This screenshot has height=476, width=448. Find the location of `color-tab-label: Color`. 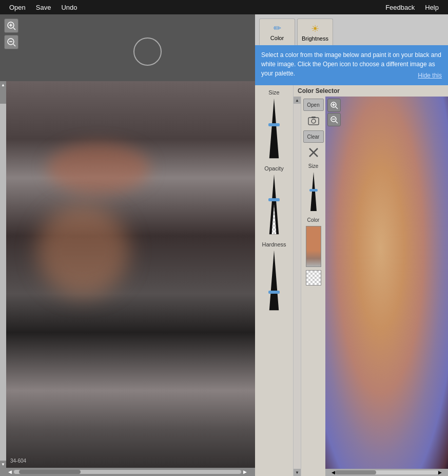

color-tab-label: Color is located at coordinates (277, 38).